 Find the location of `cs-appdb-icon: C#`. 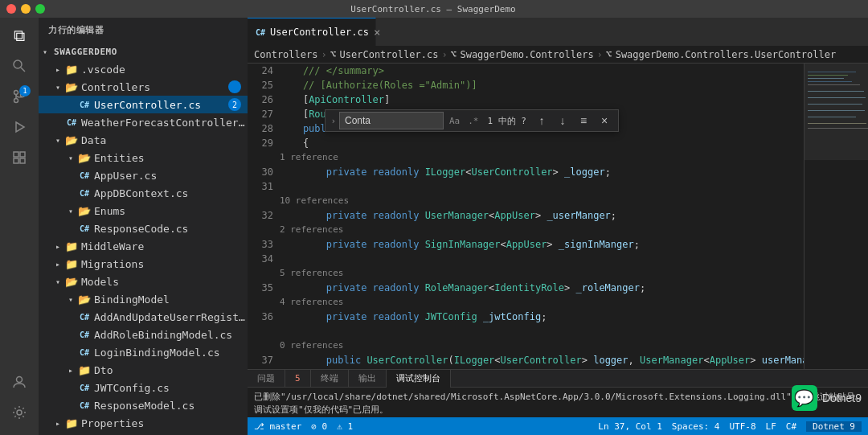

cs-appdb-icon: C# is located at coordinates (84, 193).